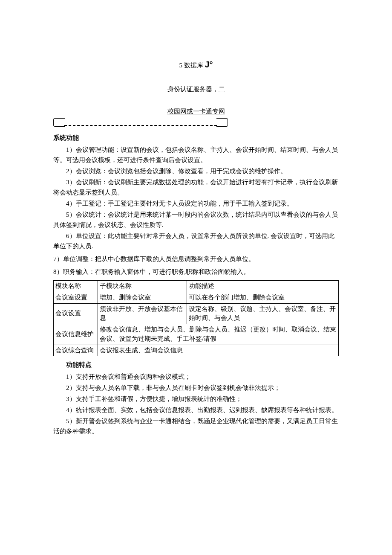 The height and width of the screenshot is (555, 392). What do you see at coordinates (196, 287) in the screenshot?
I see `table-header-row: 模块名称 子模块名称 功能描述` at bounding box center [196, 287].